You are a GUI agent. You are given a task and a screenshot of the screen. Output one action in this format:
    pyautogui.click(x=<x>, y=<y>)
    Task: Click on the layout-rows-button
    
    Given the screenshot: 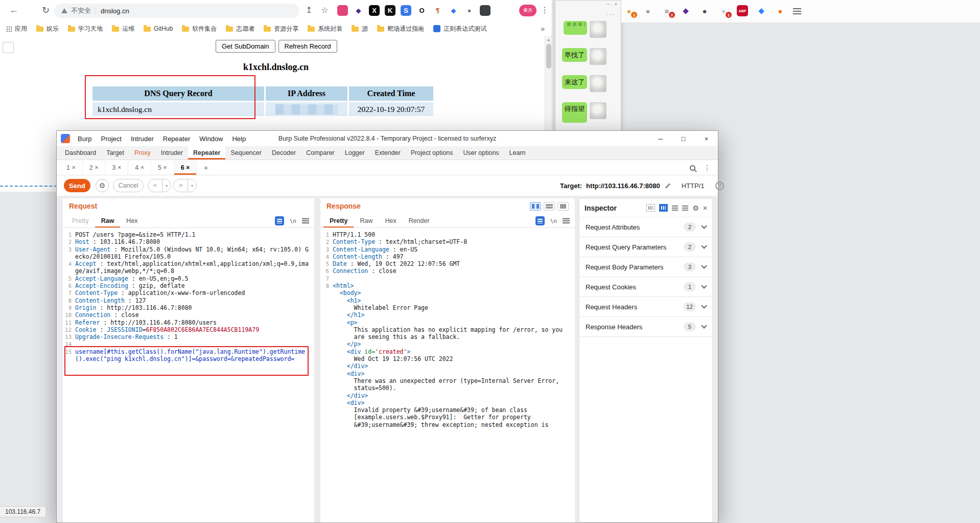 What is the action you would take?
    pyautogui.click(x=549, y=207)
    